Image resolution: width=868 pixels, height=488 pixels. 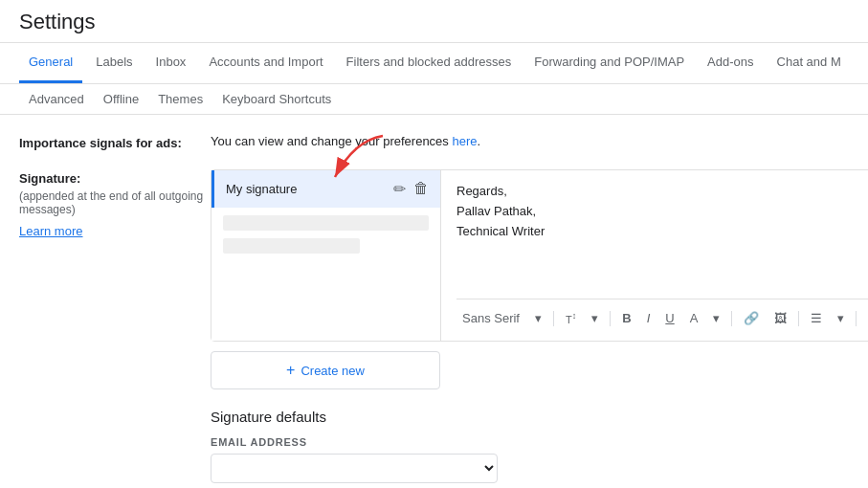 I want to click on font-size-dropdown-icon: ▾, so click(x=595, y=318).